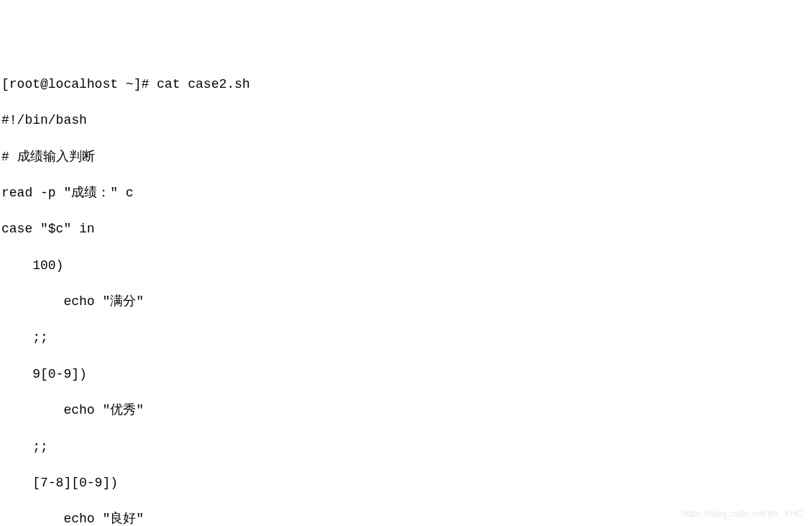  What do you see at coordinates (406, 374) in the screenshot?
I see `terminal-line: 9[0-9])` at bounding box center [406, 374].